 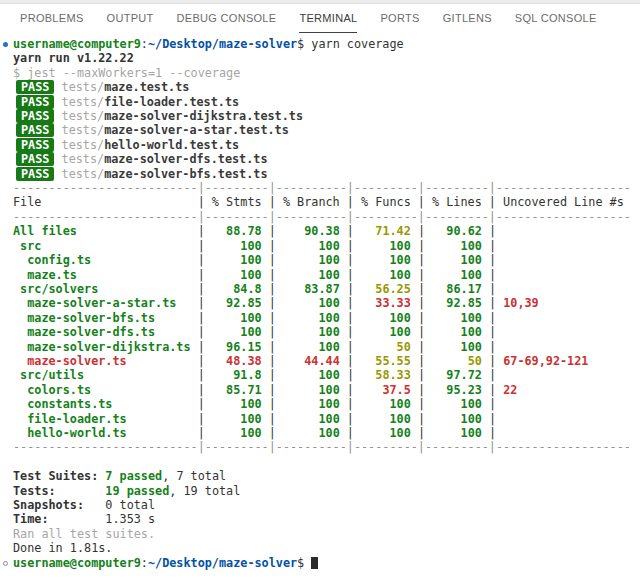 What do you see at coordinates (130, 505) in the screenshot?
I see `terminal-text: 0 total` at bounding box center [130, 505].